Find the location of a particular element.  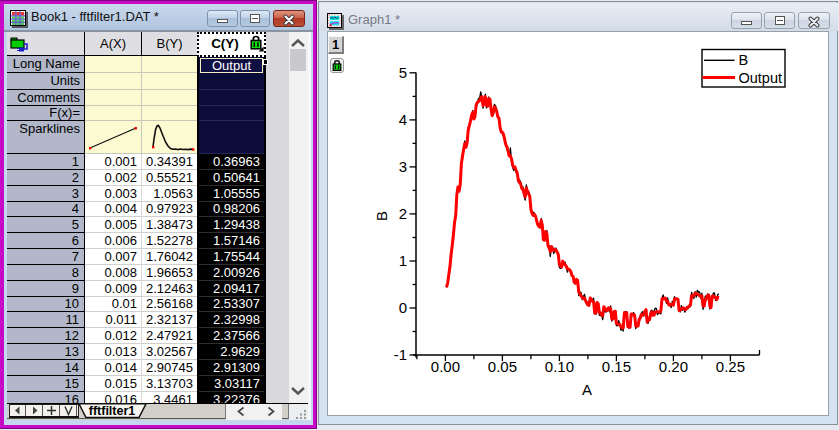

svg-text: 0 is located at coordinates (403, 308).